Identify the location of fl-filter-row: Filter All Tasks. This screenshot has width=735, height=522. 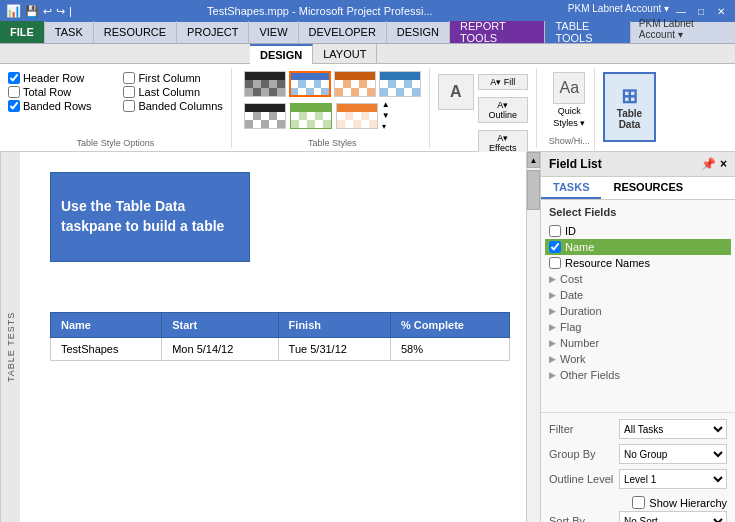
(638, 429).